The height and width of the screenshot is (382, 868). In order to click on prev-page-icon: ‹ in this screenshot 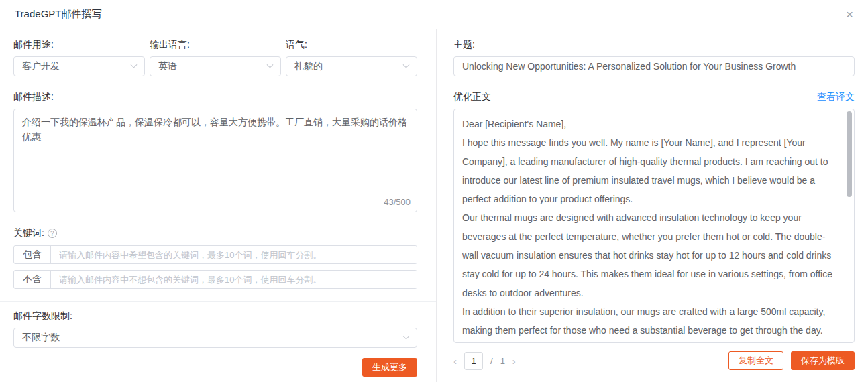, I will do `click(455, 361)`.